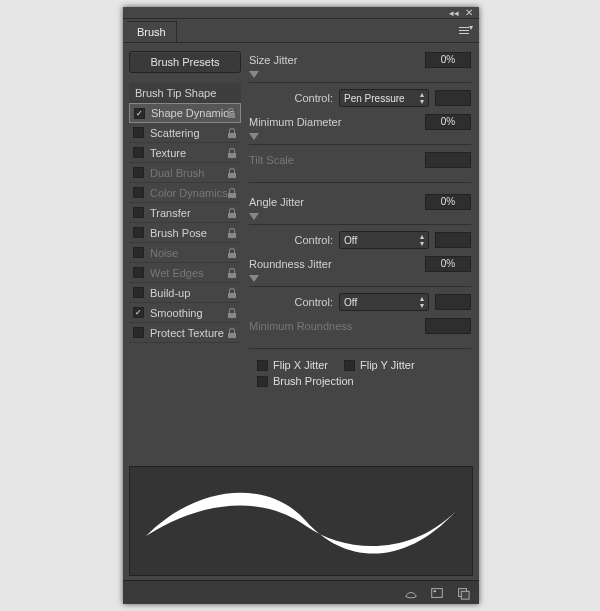  Describe the element at coordinates (360, 77) in the screenshot. I see `size-jitter-slider` at that location.